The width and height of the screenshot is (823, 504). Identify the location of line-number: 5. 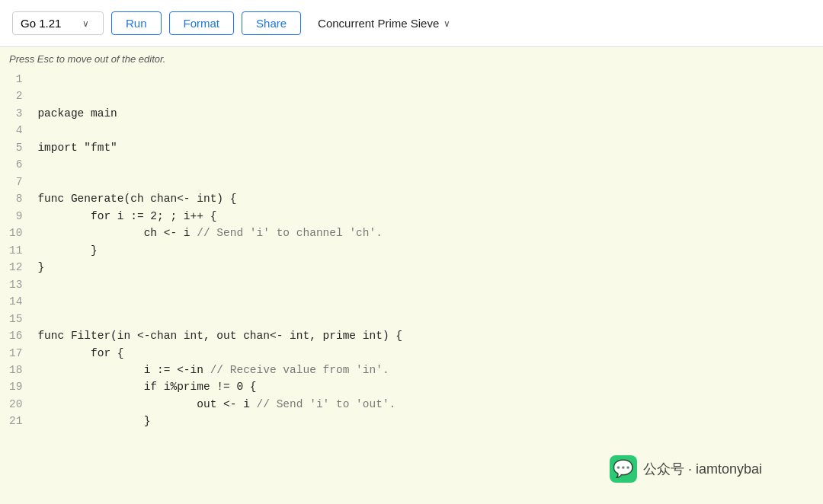
(15, 148).